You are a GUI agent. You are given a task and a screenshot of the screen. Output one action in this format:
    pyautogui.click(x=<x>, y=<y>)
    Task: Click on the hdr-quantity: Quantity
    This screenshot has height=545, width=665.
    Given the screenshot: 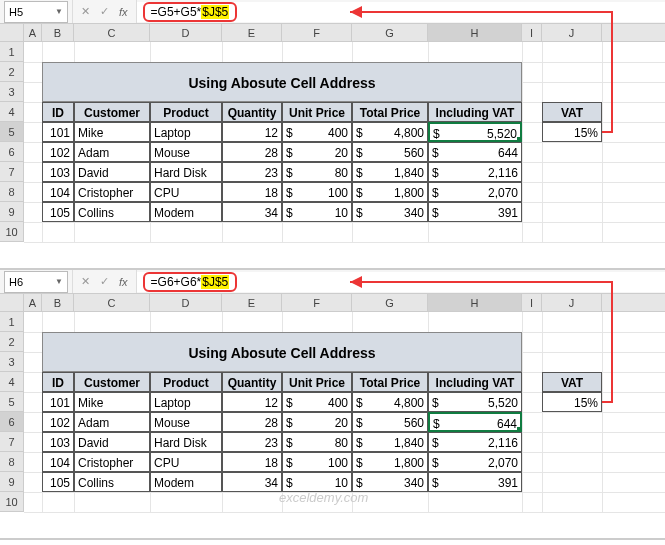 What is the action you would take?
    pyautogui.click(x=252, y=112)
    